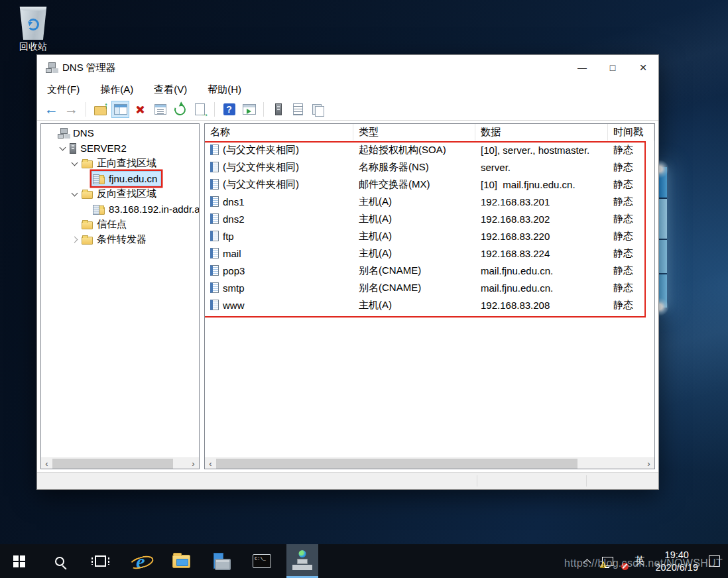  Describe the element at coordinates (414, 133) in the screenshot. I see `column-header-1: 类型` at that location.